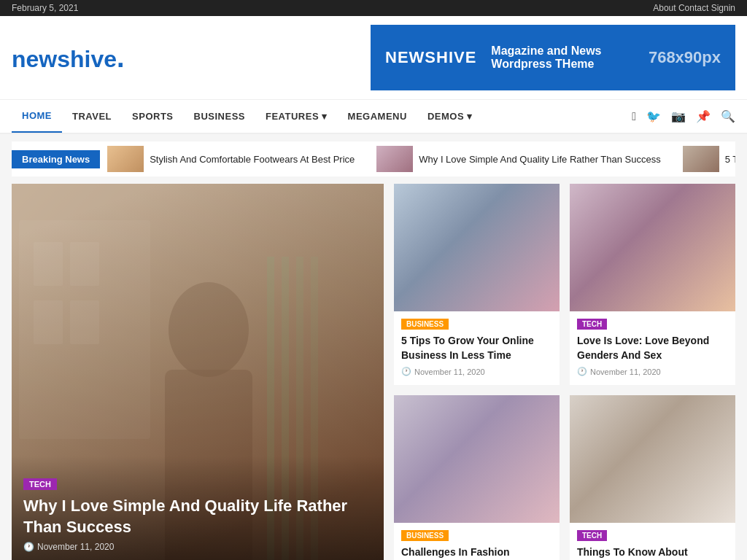 The image size is (747, 560). What do you see at coordinates (55, 159) in the screenshot?
I see `breaking-news-label: Breaking News` at bounding box center [55, 159].